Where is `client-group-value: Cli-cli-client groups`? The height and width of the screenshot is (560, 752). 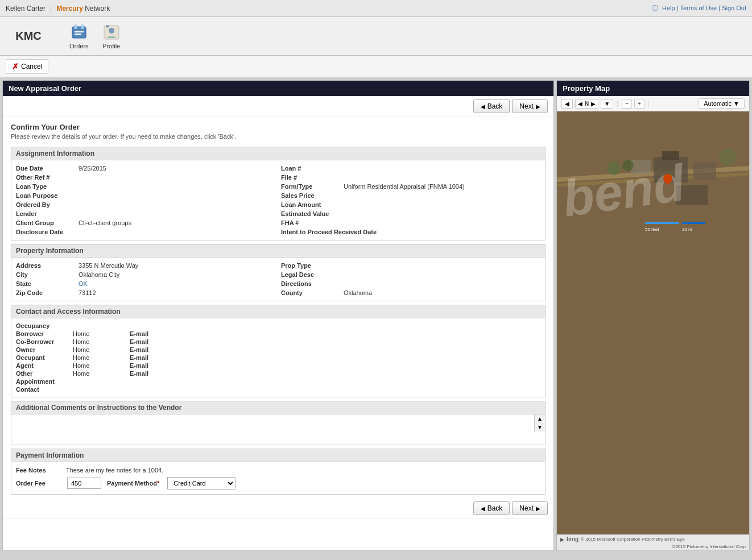
client-group-value: Cli-cli-client groups is located at coordinates (105, 223).